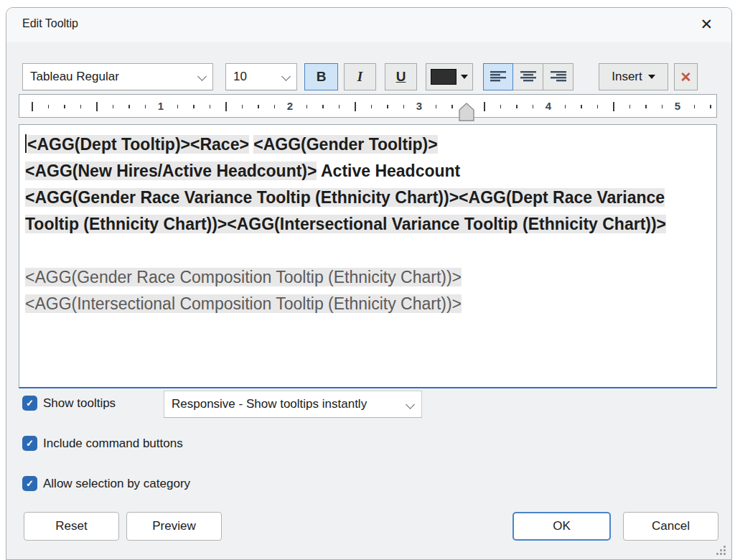 The image size is (735, 560). What do you see at coordinates (368, 251) in the screenshot?
I see `editor-line` at bounding box center [368, 251].